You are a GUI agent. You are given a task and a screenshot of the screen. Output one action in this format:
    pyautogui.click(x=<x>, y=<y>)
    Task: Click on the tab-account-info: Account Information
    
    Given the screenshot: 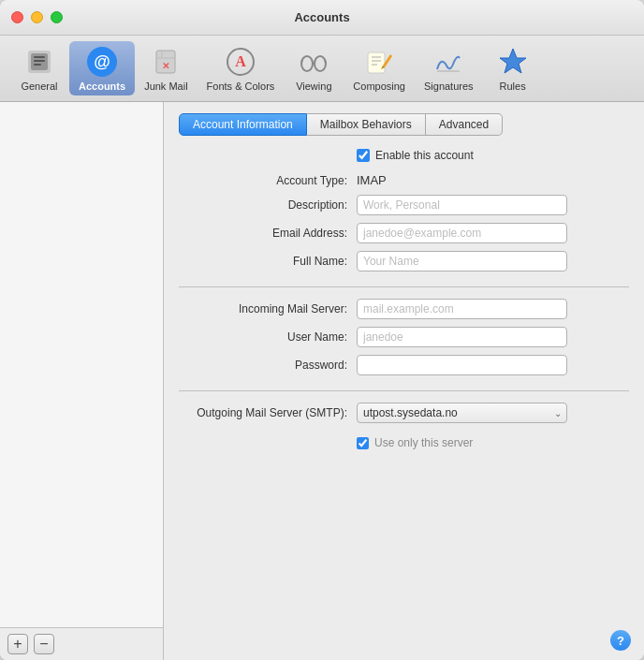 What is the action you would take?
    pyautogui.click(x=243, y=125)
    